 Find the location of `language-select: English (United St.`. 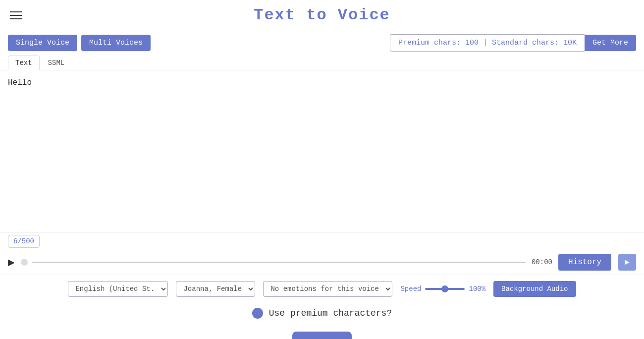

language-select: English (United St. is located at coordinates (118, 289).